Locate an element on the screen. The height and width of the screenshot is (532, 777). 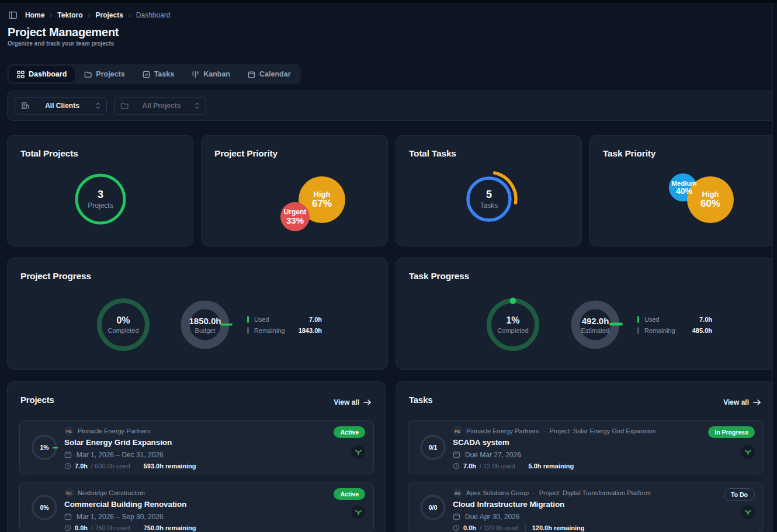
projects-view-all-link: View all is located at coordinates (353, 402).